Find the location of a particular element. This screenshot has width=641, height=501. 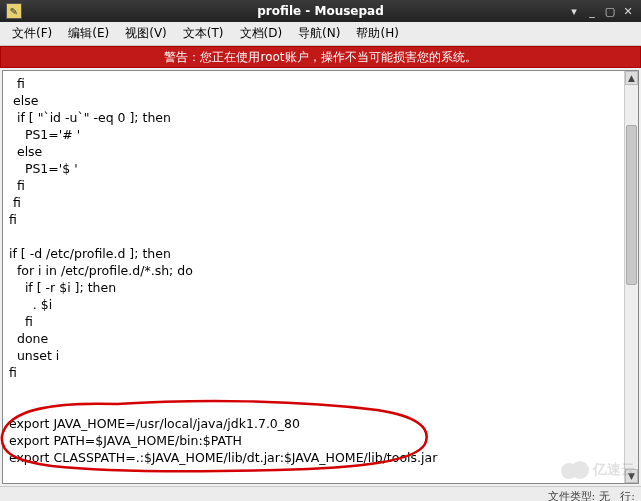

scroll-track is located at coordinates (632, 277).